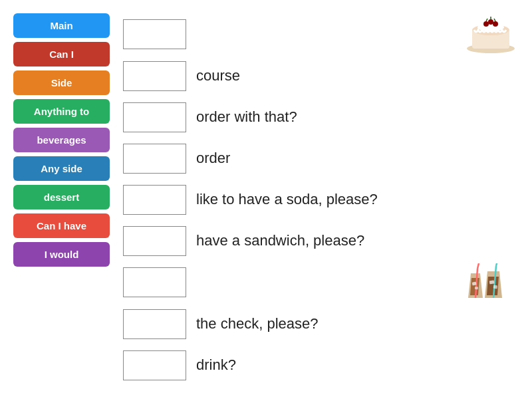  I want to click on row-5-text: like to have a soda, please?, so click(358, 200).